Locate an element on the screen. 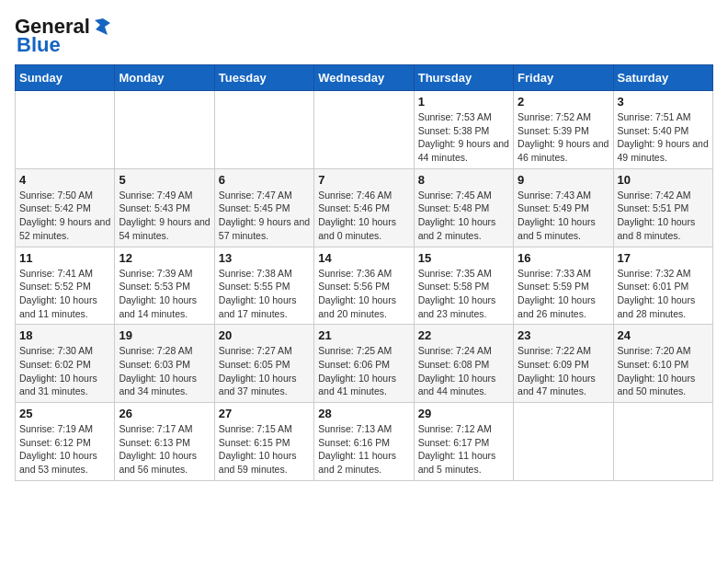 The height and width of the screenshot is (563, 728). day-number: 25 is located at coordinates (64, 414).